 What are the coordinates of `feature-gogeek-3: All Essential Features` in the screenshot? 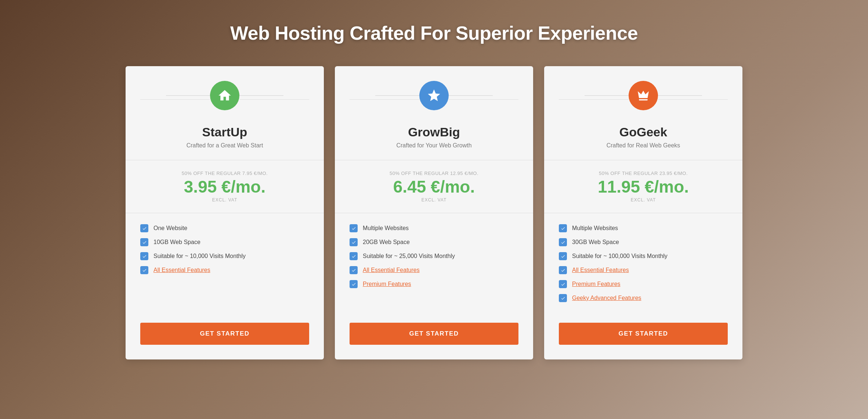 It's located at (643, 270).